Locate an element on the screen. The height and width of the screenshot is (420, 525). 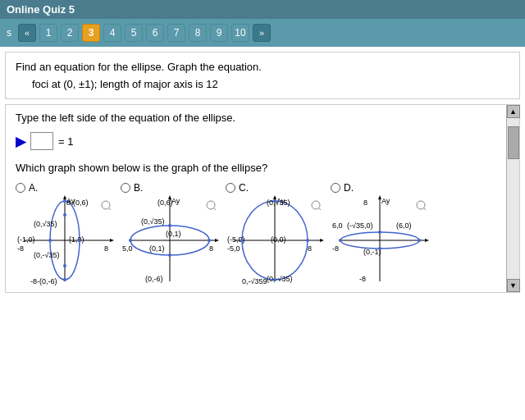
svg-text: 8-(0,6) is located at coordinates (77, 203).